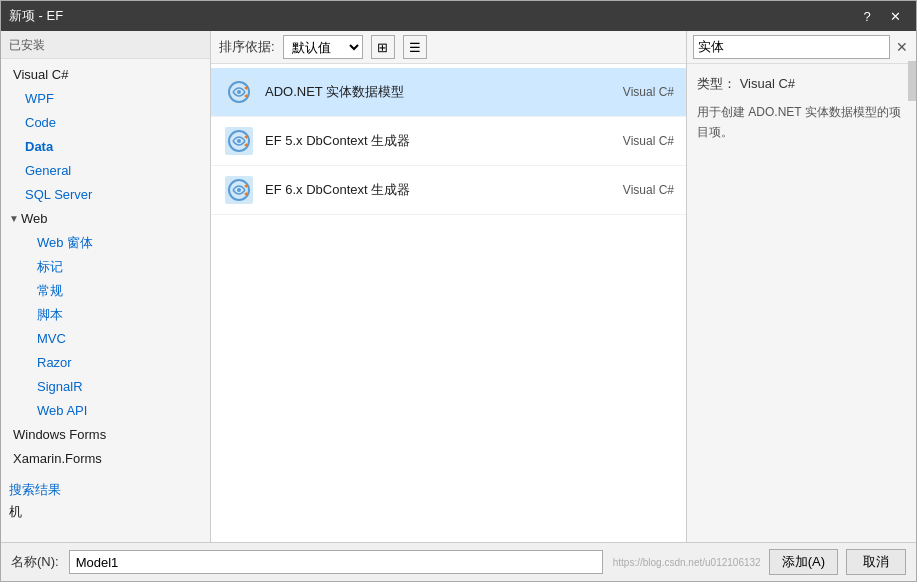 Image resolution: width=917 pixels, height=582 pixels. What do you see at coordinates (439, 92) in the screenshot?
I see `adonet-item-name: ADO.NET 实体数据模型` at bounding box center [439, 92].